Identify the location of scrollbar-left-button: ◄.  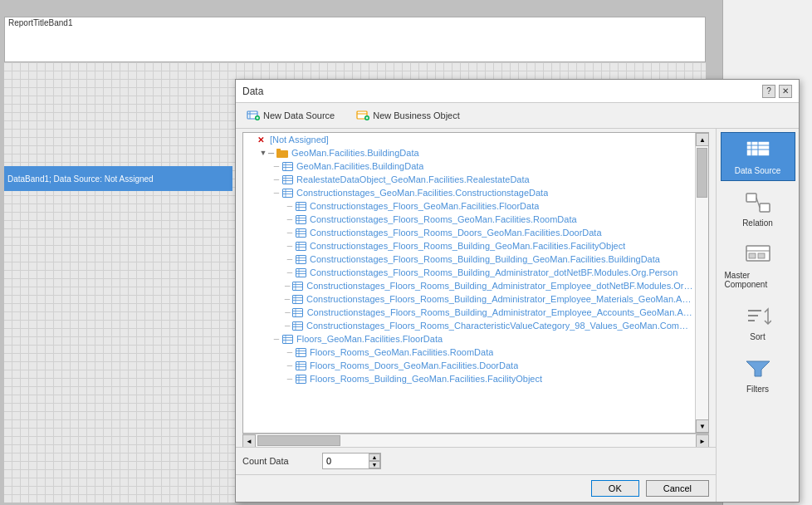
(249, 441).